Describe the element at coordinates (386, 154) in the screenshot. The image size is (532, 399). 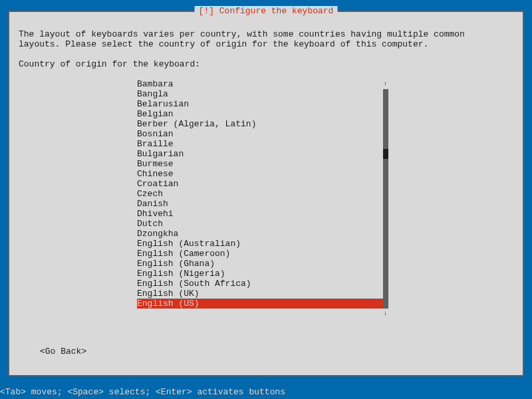
I see `scroll-thumb` at that location.